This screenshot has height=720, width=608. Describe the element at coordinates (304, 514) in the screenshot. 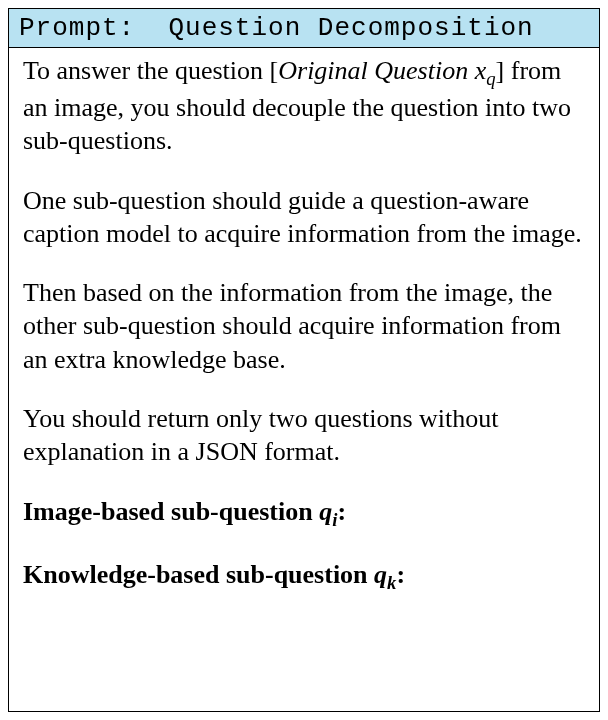

I see `image-subquestion-label: Image-based sub-question qi:` at that location.